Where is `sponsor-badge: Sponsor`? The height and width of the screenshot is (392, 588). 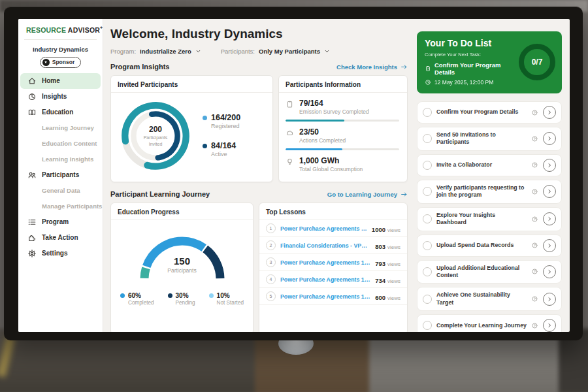
sponsor-badge: Sponsor is located at coordinates (60, 63).